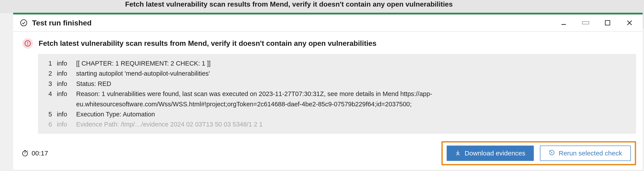 The height and width of the screenshot is (171, 644). What do you see at coordinates (48, 63) in the screenshot?
I see `line-number: 1` at bounding box center [48, 63].